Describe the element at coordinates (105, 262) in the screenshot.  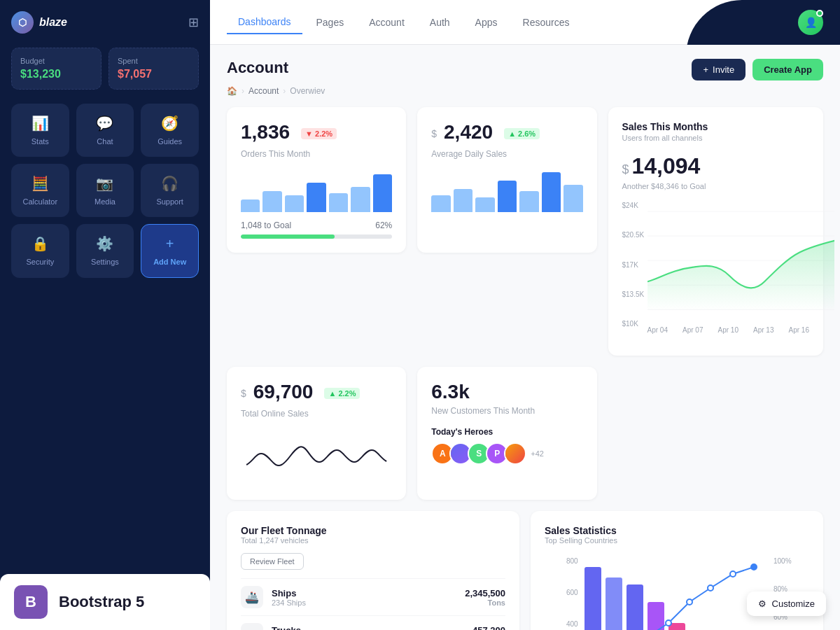
I see `settings-label: Settings` at that location.